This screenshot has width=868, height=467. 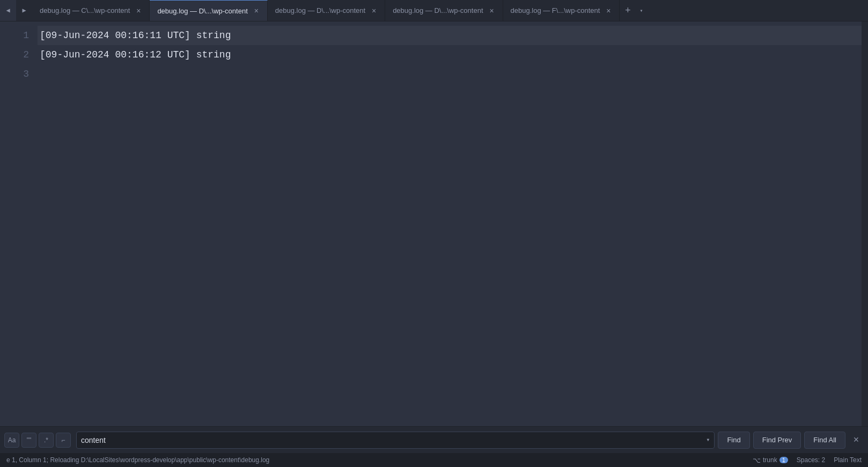 What do you see at coordinates (29, 440) in the screenshot?
I see `find-whole-word-button: ""` at bounding box center [29, 440].